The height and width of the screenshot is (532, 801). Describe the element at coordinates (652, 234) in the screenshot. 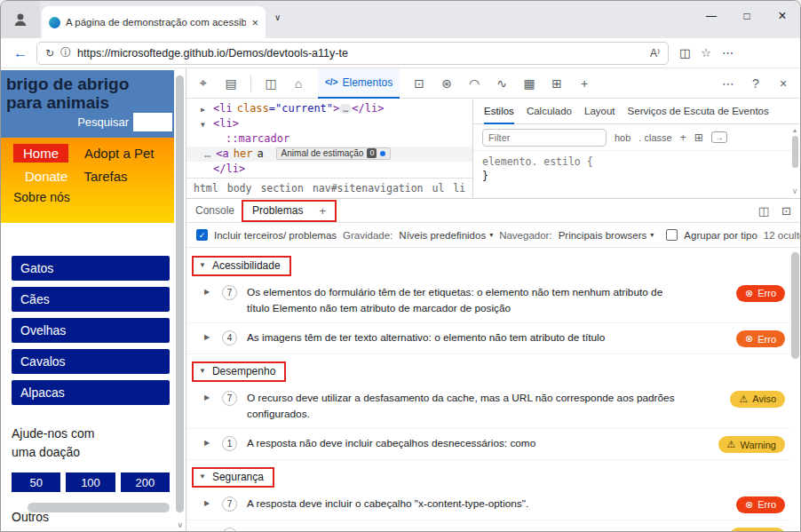

I see `browser-caret-icon: ▾` at that location.